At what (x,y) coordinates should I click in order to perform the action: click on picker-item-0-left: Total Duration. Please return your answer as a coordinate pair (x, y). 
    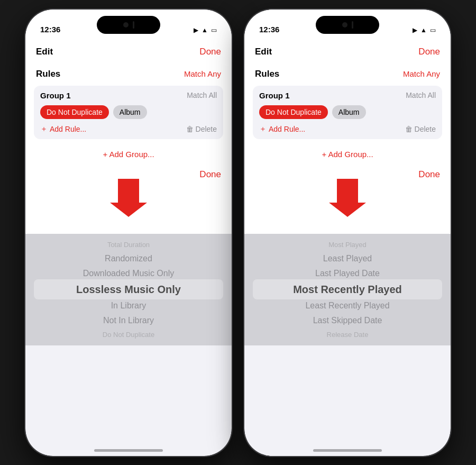
    Looking at the image, I should click on (129, 244).